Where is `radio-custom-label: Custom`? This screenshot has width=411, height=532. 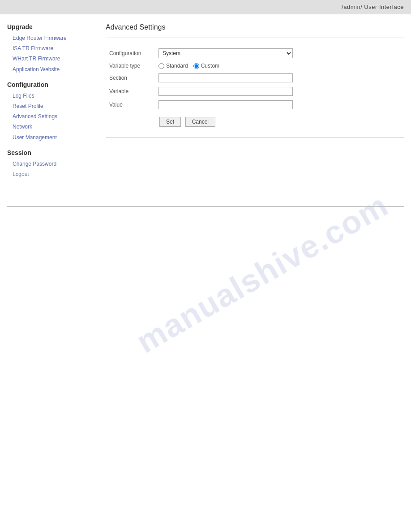 radio-custom-label: Custom is located at coordinates (206, 66).